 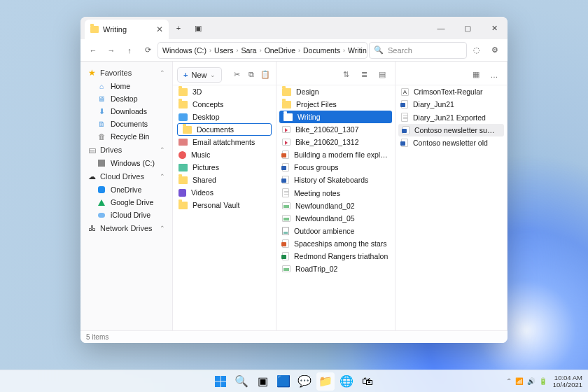 I want to click on view-button: ▤, so click(x=382, y=75).